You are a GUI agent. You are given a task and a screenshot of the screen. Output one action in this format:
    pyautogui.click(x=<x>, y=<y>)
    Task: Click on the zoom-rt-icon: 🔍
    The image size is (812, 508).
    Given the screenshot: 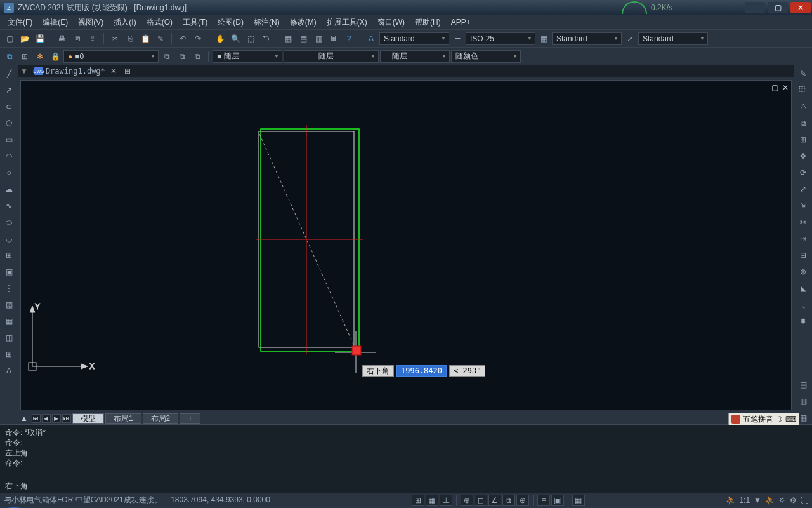 What is the action you would take?
    pyautogui.click(x=235, y=39)
    